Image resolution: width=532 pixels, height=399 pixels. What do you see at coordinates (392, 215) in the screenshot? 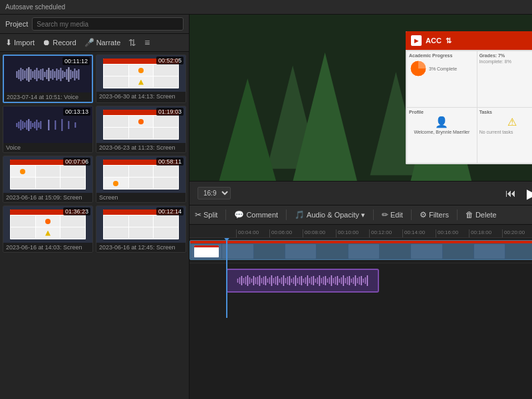
I see `edit-button: ✏ Edit` at bounding box center [392, 215].